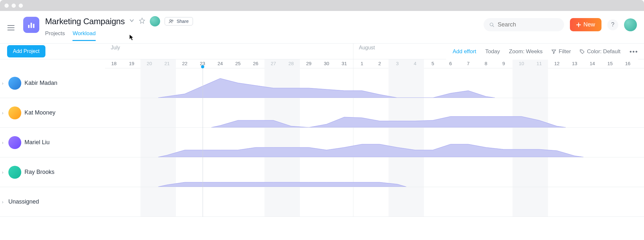 The width and height of the screenshot is (644, 240). What do you see at coordinates (256, 63) in the screenshot?
I see `day-label: 26` at bounding box center [256, 63].